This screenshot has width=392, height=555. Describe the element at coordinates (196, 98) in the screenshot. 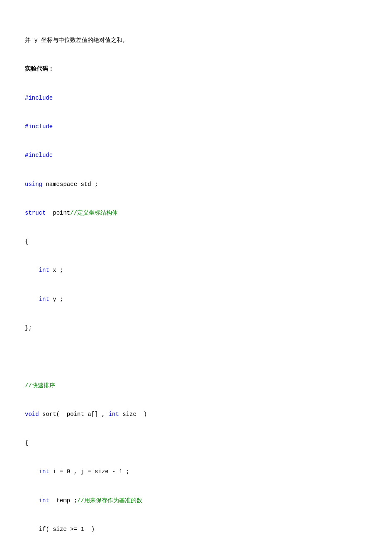

I see `line-3: #include` at that location.